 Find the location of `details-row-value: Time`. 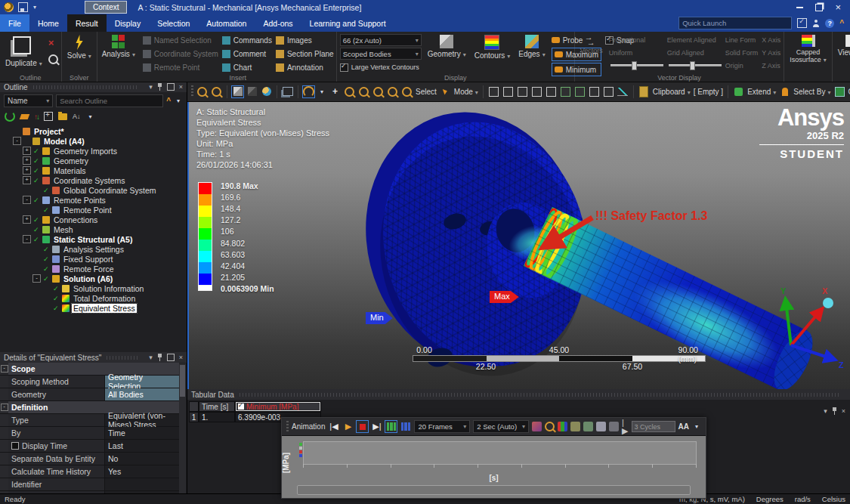

details-row-value: Time is located at coordinates (142, 433).